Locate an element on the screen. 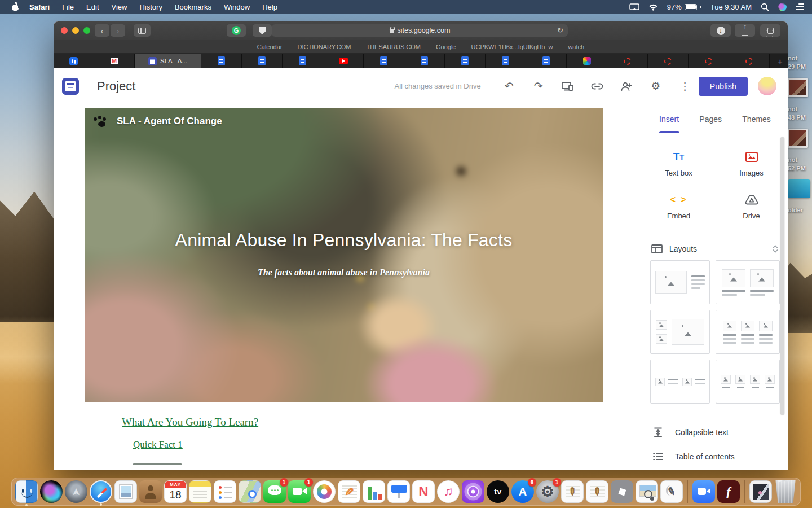 The height and width of the screenshot is (508, 812). more-options-button: ⋮ is located at coordinates (685, 86).